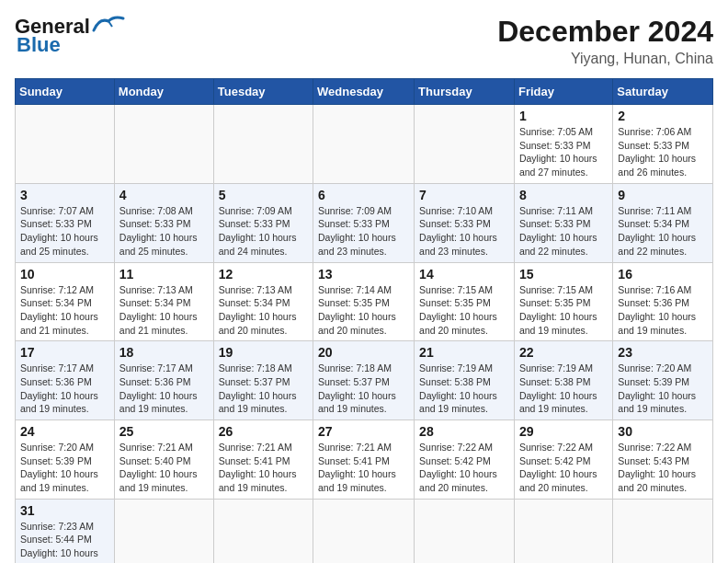 This screenshot has width=728, height=563. Describe the element at coordinates (364, 381) in the screenshot. I see `calendar-week-row: 17 Sunrise: 7:17 AMSunset: 5:36 PMDaylig…` at that location.